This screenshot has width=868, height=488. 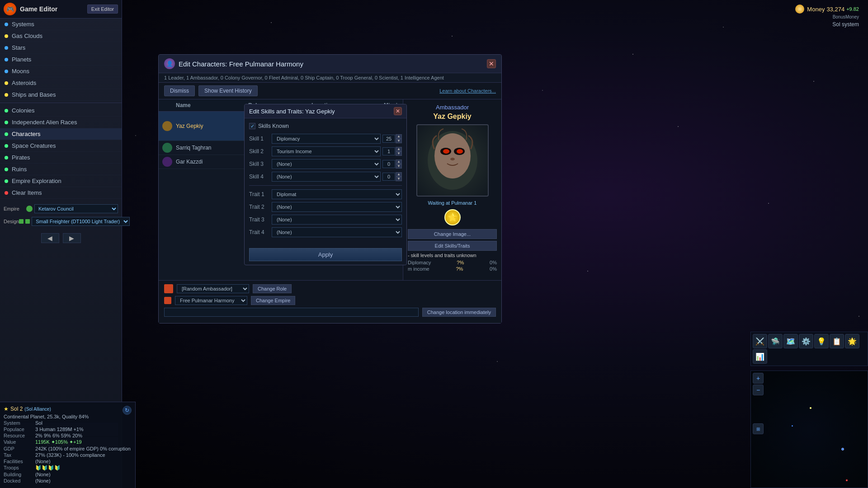 What do you see at coordinates (326, 151) in the screenshot?
I see `skill2-select: Tourism Income` at bounding box center [326, 151].